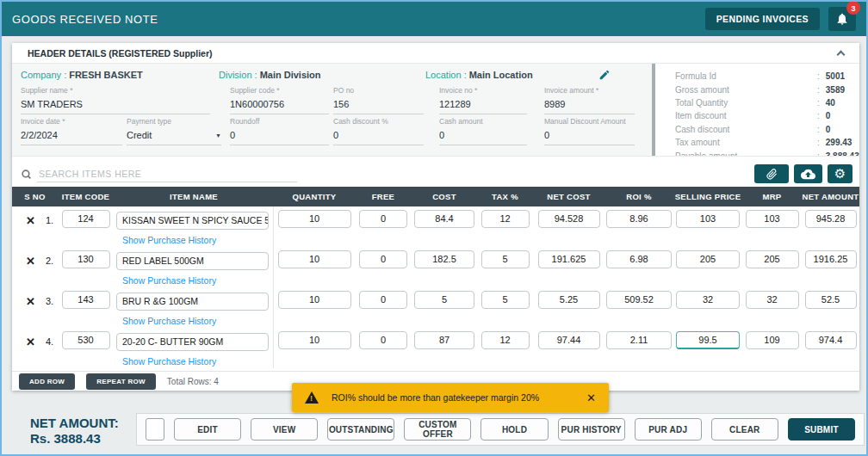 Image resolution: width=868 pixels, height=456 pixels. I want to click on manual-discount-field: Manual Discount Amount 0, so click(589, 131).